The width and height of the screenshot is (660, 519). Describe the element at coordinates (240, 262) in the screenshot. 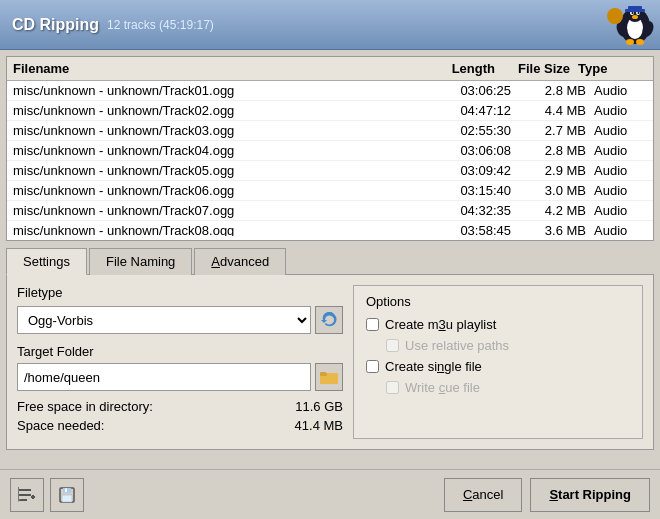

I see `tab-advanced: Advanced` at that location.